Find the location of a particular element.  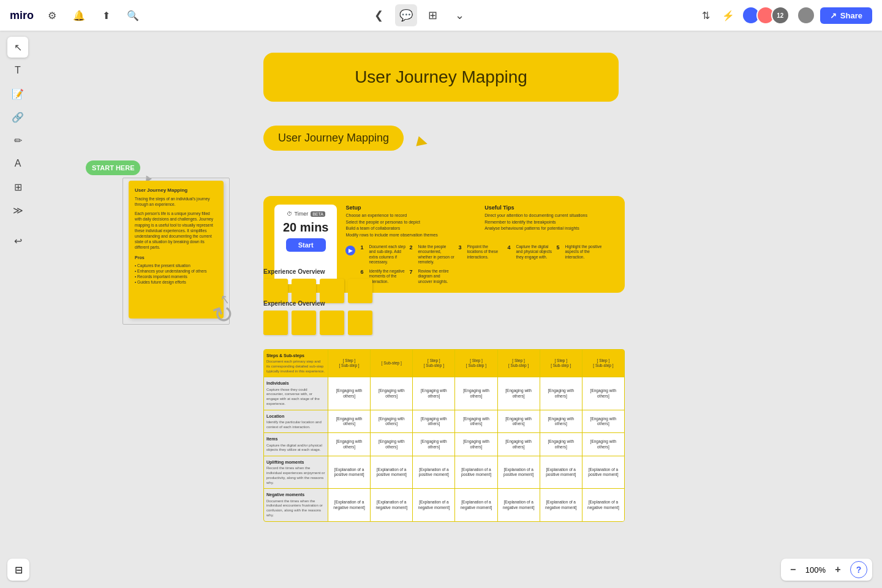

zoom-minus-button: − is located at coordinates (793, 570).